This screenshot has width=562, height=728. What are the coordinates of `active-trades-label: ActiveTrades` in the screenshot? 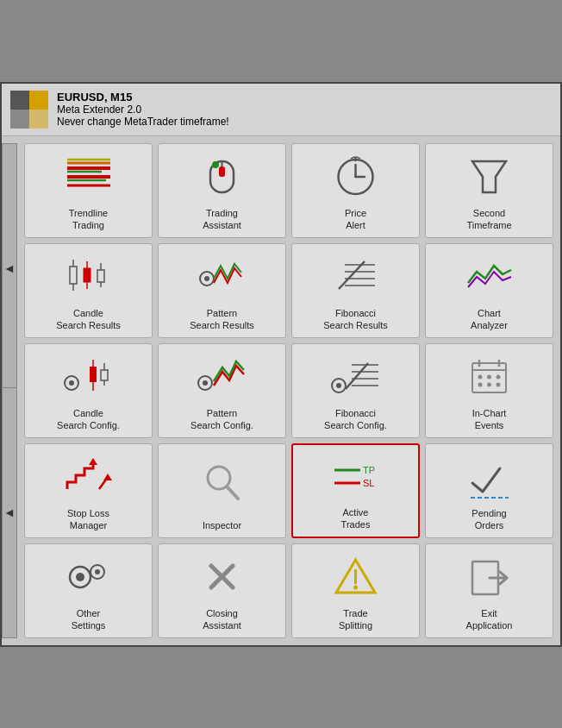 It's located at (356, 519).